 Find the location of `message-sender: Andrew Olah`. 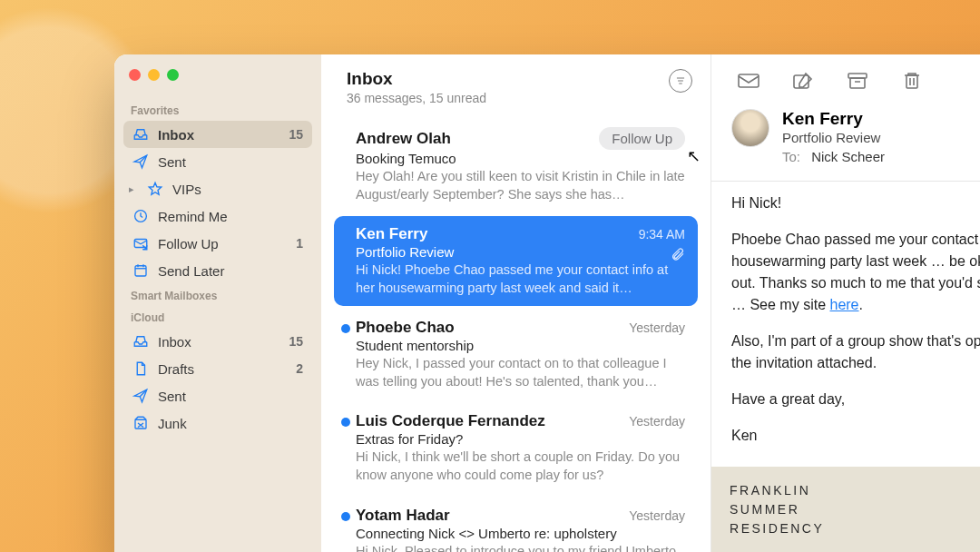

message-sender: Andrew Olah is located at coordinates (403, 139).